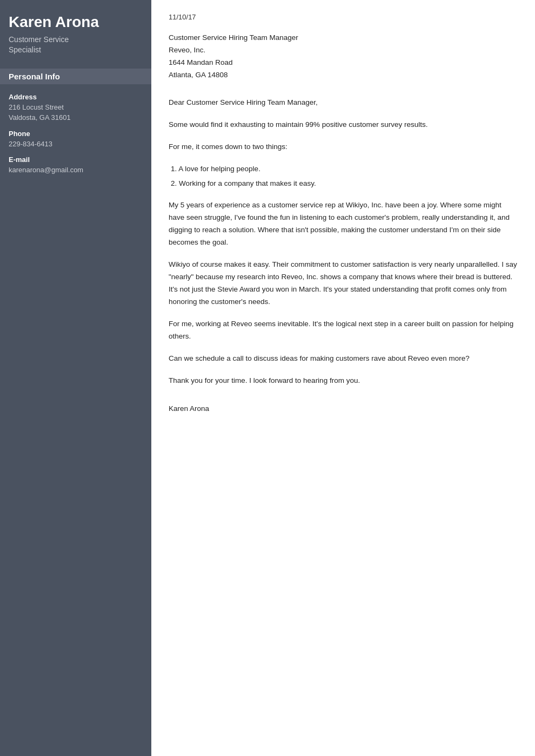 The width and height of the screenshot is (535, 756). Describe the element at coordinates (343, 224) in the screenshot. I see `letter-paragraph3: My 5 years of experience as a customer s…` at that location.